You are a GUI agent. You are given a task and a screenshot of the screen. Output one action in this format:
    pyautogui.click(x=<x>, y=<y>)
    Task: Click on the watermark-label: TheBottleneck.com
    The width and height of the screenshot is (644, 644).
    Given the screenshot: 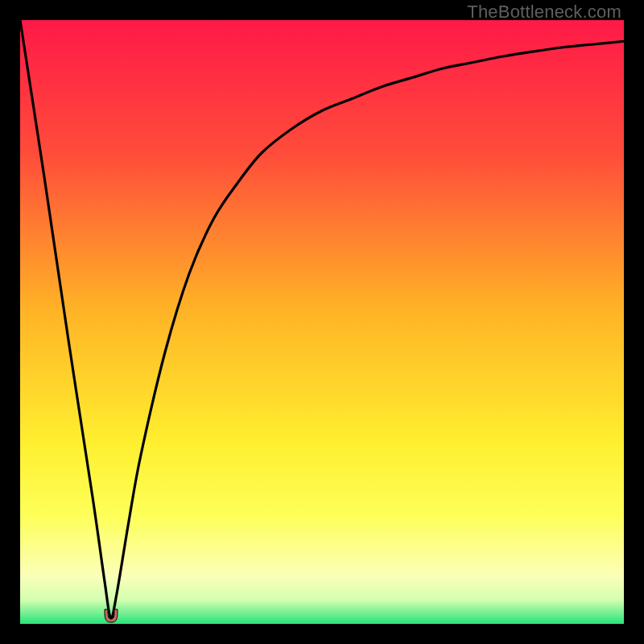 What is the action you would take?
    pyautogui.click(x=544, y=12)
    